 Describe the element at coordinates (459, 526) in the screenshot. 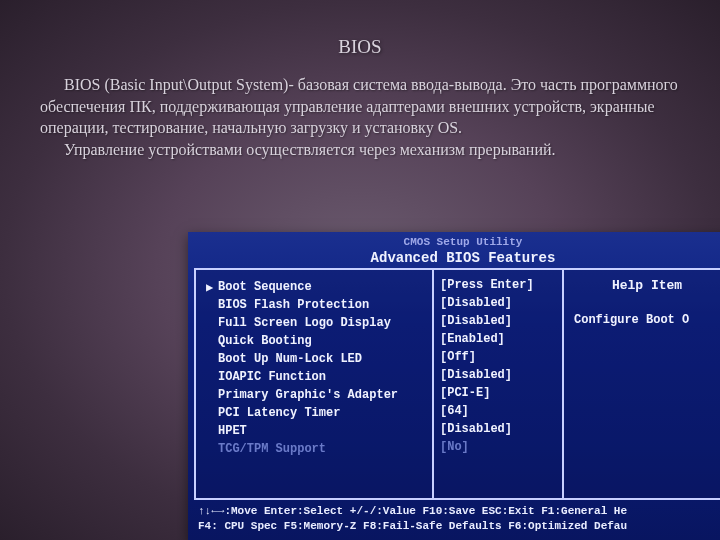

I see `footer-line-2: F4: CPU Spec F5:Memory-Z F8:Fail-Safe De…` at that location.